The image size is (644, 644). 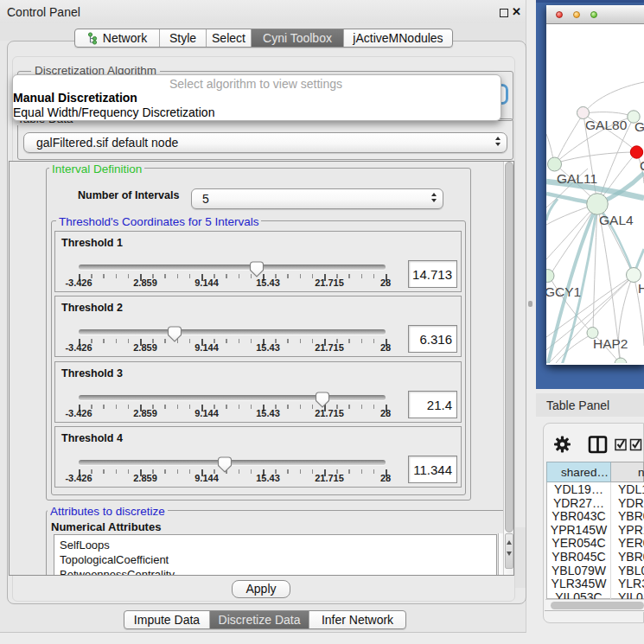 What do you see at coordinates (564, 292) in the screenshot?
I see `svg-text: GCY1` at bounding box center [564, 292].